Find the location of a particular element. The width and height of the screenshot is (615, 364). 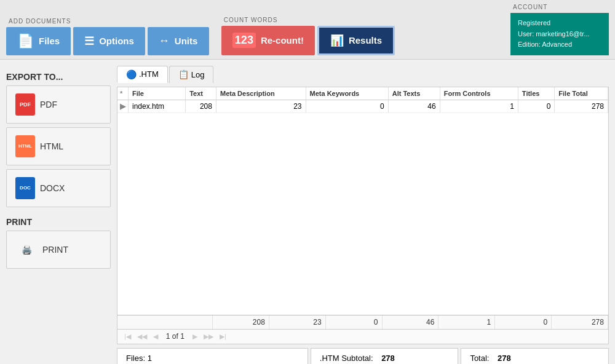

total-alt-texts: 46 is located at coordinates (411, 322).